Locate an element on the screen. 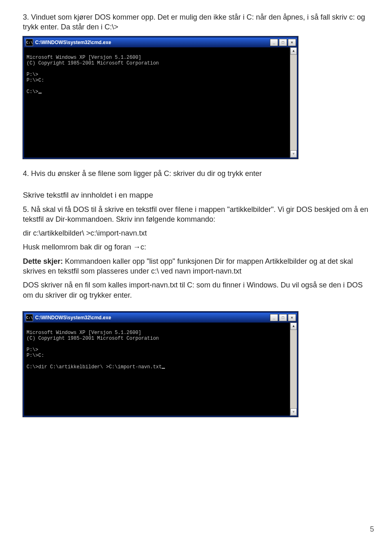 The image size is (392, 541). paragraph-dos-writes: DOS skriver nå en fil som kalles import-… is located at coordinates (196, 290).